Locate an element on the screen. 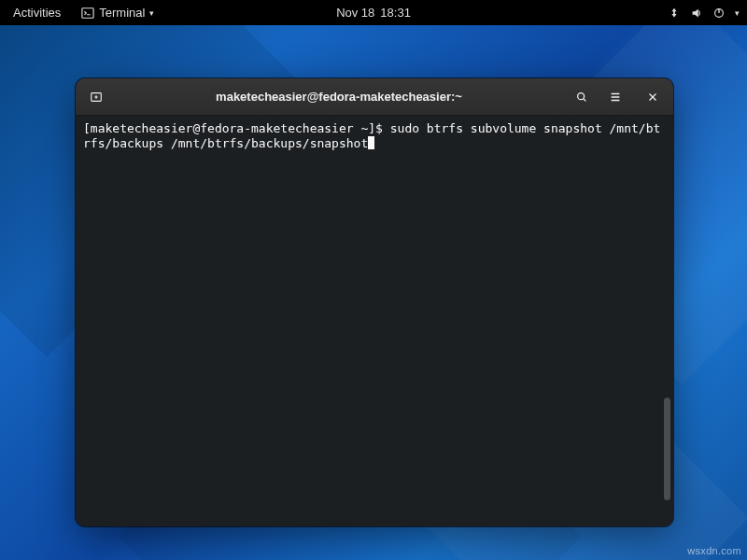 Image resolution: width=747 pixels, height=560 pixels. scrollbar is located at coordinates (667, 321).